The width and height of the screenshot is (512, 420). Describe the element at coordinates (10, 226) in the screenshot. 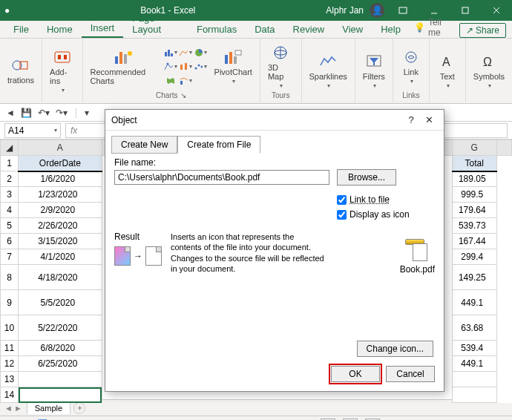

I see `row-header: 5` at that location.